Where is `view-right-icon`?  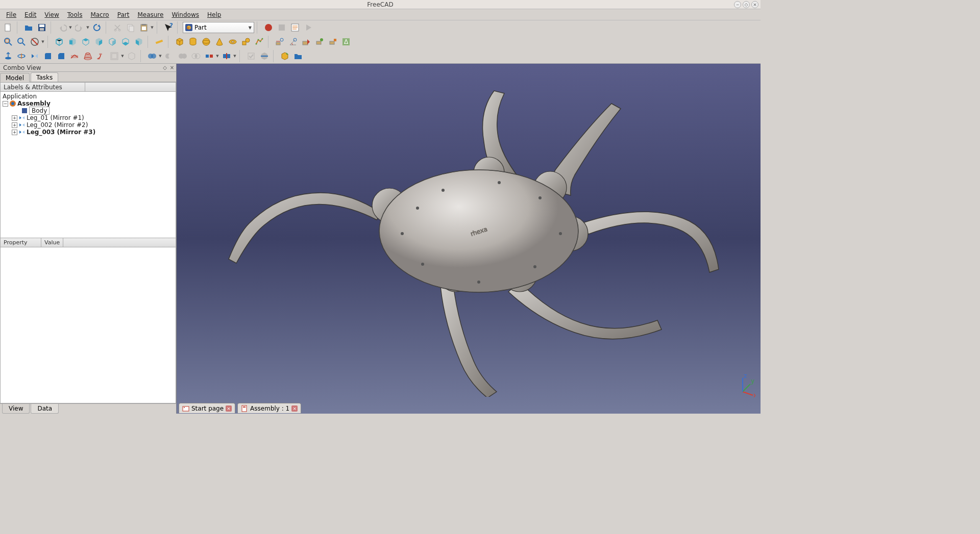
view-right-icon is located at coordinates (99, 42).